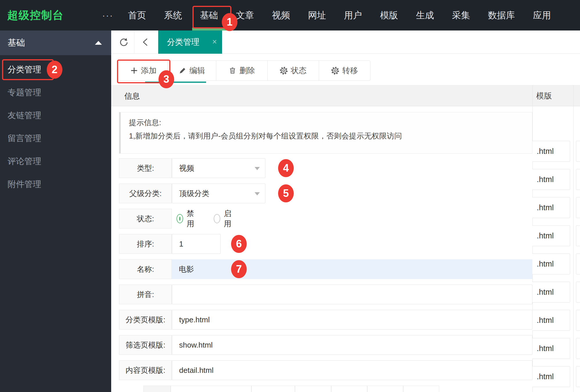  What do you see at coordinates (239, 269) in the screenshot?
I see `annotation-badge: 7` at bounding box center [239, 269].